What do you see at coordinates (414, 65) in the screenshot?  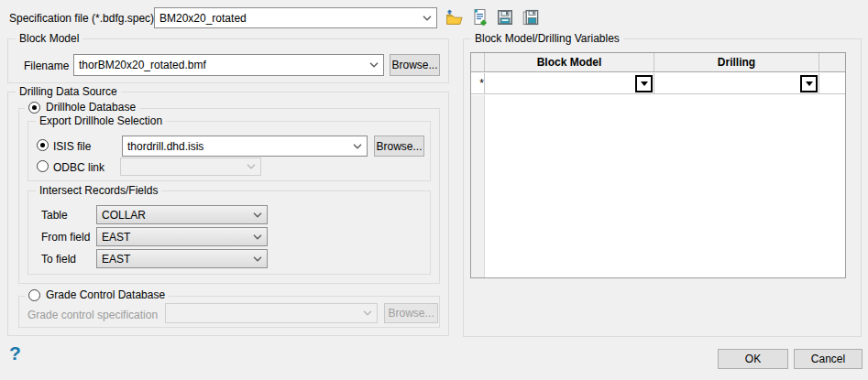 I see `filename-browse-label: Browse...` at bounding box center [414, 65].